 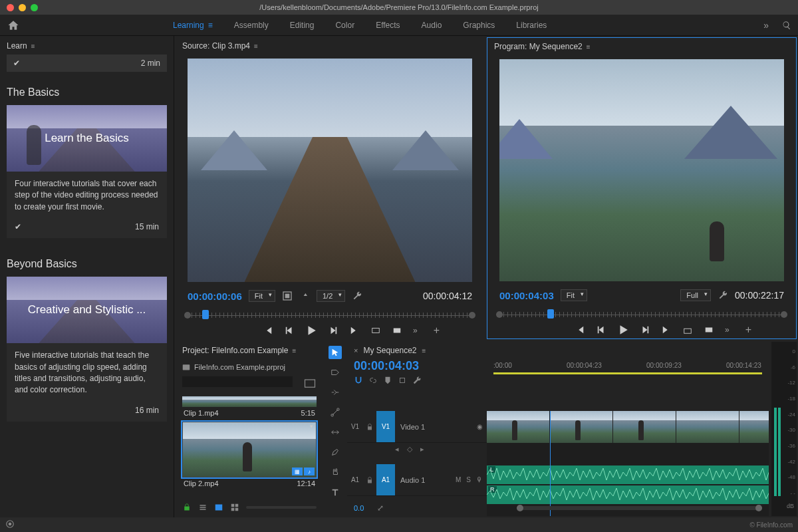 What do you see at coordinates (287, 296) in the screenshot?
I see `settings-icon` at bounding box center [287, 296].